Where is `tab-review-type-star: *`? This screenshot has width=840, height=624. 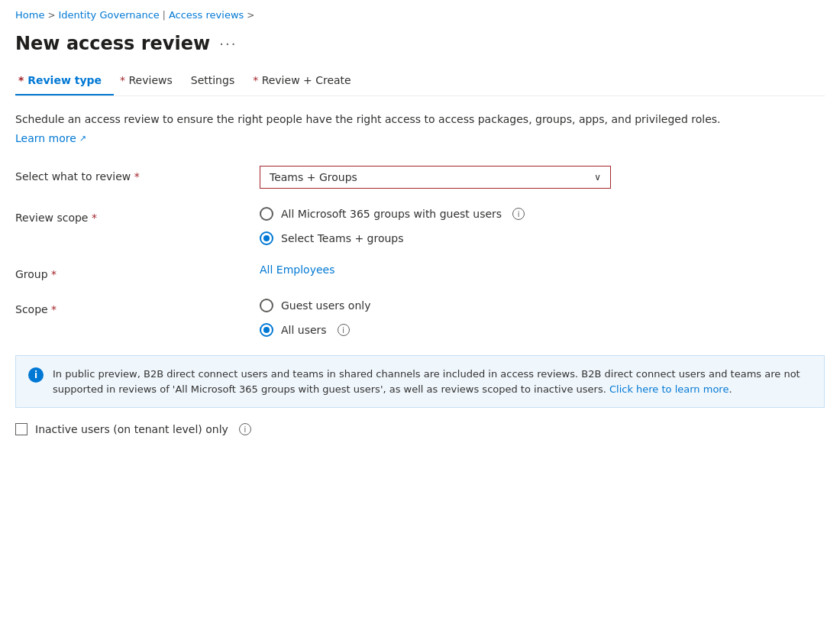 tab-review-type-star: * is located at coordinates (23, 80).